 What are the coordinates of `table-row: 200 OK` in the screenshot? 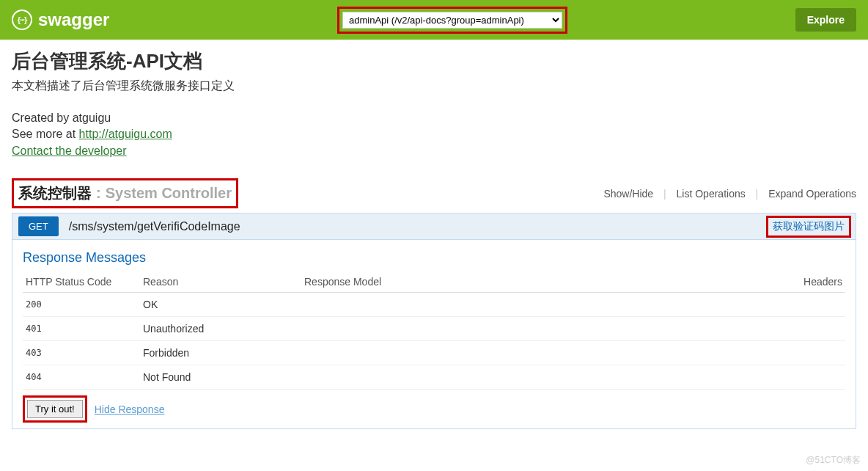 It's located at (434, 305).